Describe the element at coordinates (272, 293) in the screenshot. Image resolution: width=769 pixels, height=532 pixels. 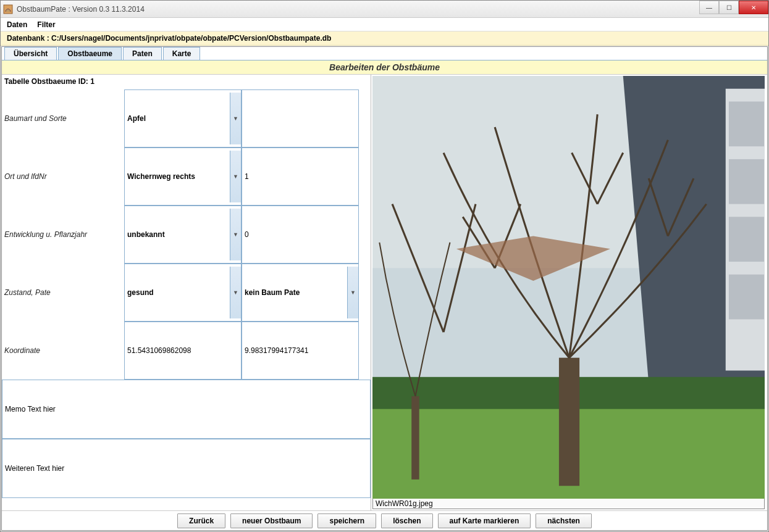
I see `pate-value: kein Baum Pate` at that location.